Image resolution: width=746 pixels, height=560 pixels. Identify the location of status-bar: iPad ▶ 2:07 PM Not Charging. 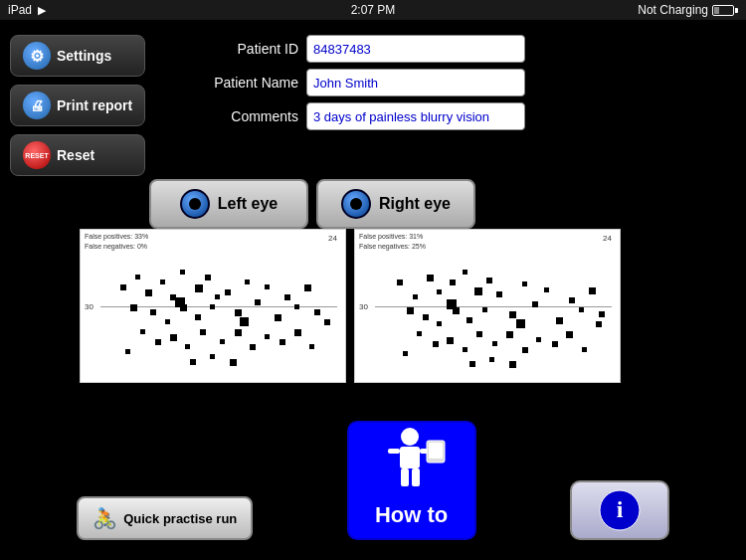
(373, 10).